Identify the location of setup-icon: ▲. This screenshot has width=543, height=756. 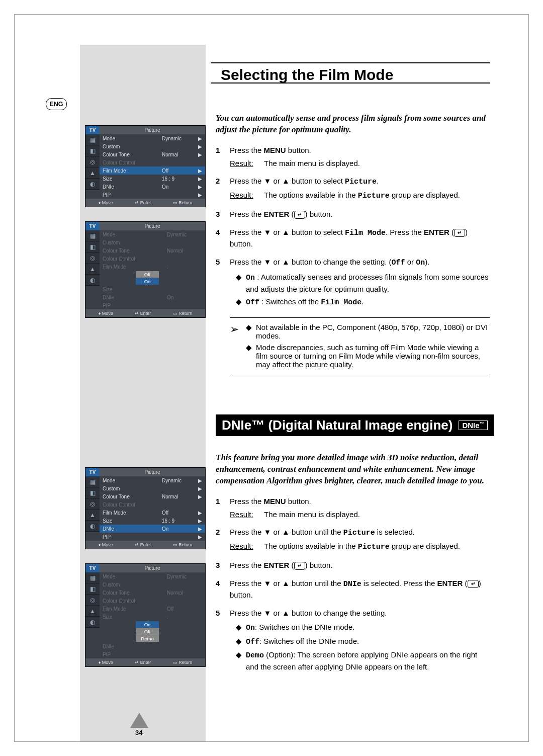
(93, 173).